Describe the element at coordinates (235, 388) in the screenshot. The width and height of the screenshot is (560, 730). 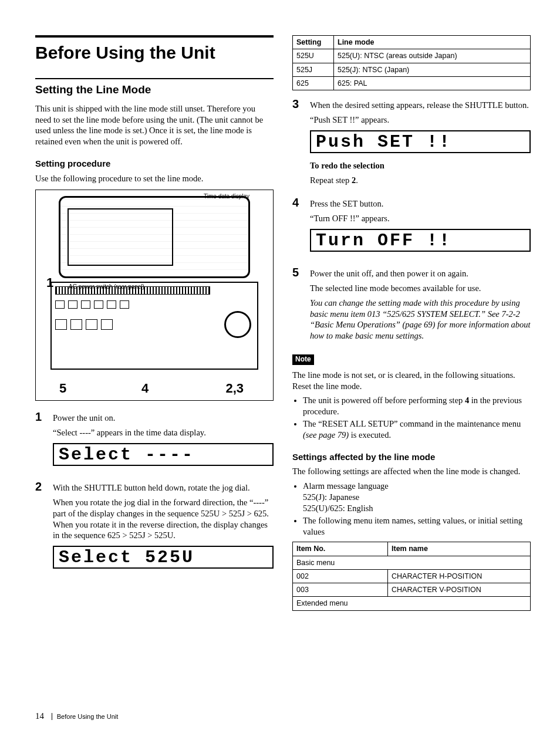
I see `fig-callout-23: 2,3` at that location.